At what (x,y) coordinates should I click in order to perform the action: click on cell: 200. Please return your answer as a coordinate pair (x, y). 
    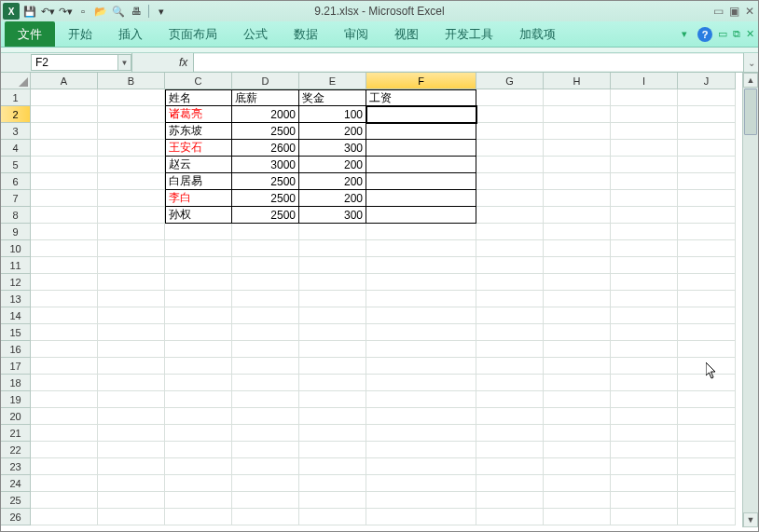
    Looking at the image, I should click on (333, 182).